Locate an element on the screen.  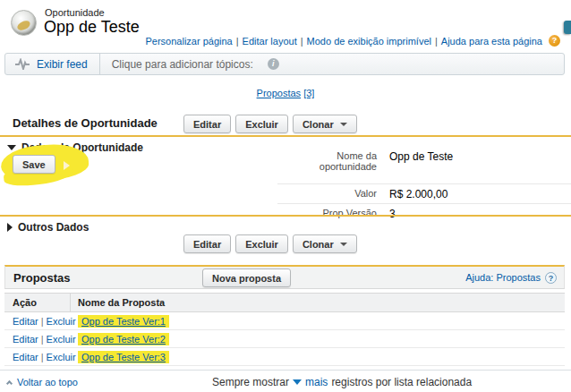
proposal-link: Opp de Teste Ver:2 is located at coordinates (124, 339).